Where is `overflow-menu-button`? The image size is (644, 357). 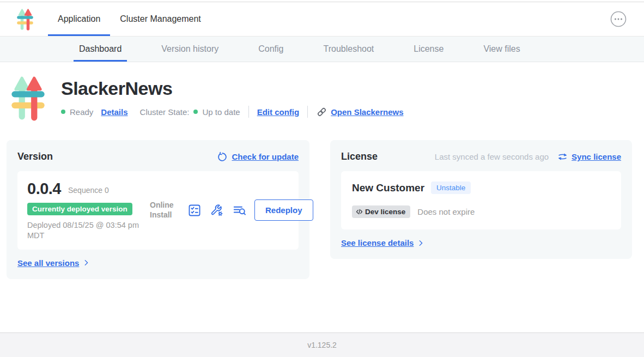
overflow-menu-button is located at coordinates (618, 19).